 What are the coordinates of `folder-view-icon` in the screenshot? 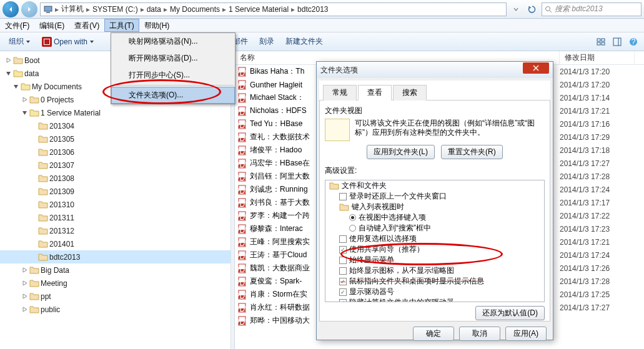 It's located at (337, 130).